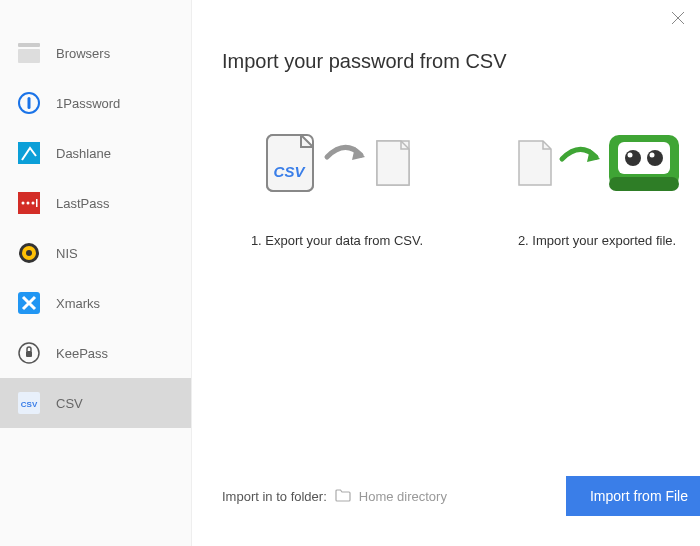 The image size is (700, 546). Describe the element at coordinates (337, 186) in the screenshot. I see `step-export: CSV 1. Export your data from CSV.` at that location.